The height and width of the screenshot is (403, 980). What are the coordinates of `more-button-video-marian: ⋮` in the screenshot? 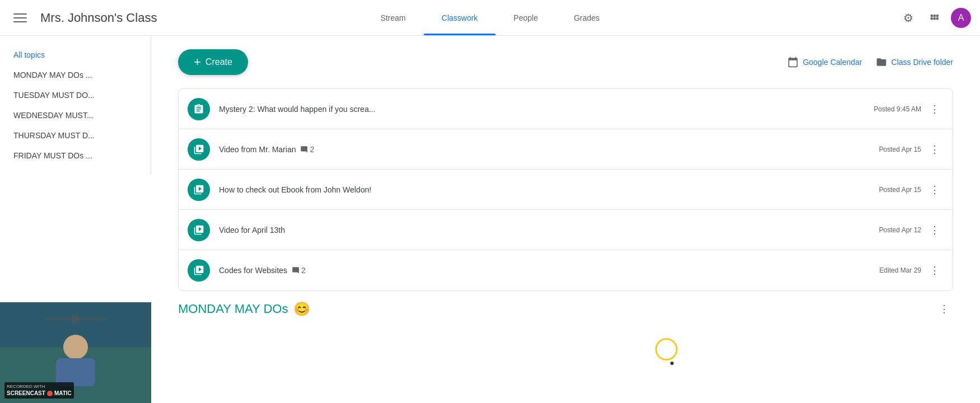 It's located at (935, 149).